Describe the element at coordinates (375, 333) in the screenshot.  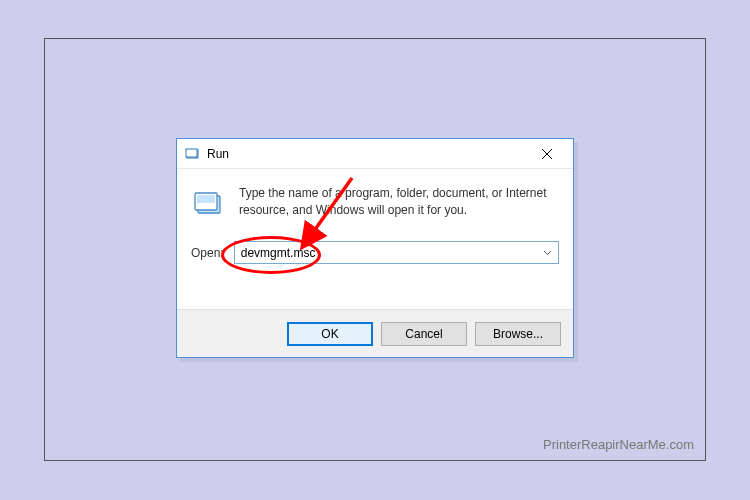
I see `button-bar: OK Cancel Browse...` at that location.